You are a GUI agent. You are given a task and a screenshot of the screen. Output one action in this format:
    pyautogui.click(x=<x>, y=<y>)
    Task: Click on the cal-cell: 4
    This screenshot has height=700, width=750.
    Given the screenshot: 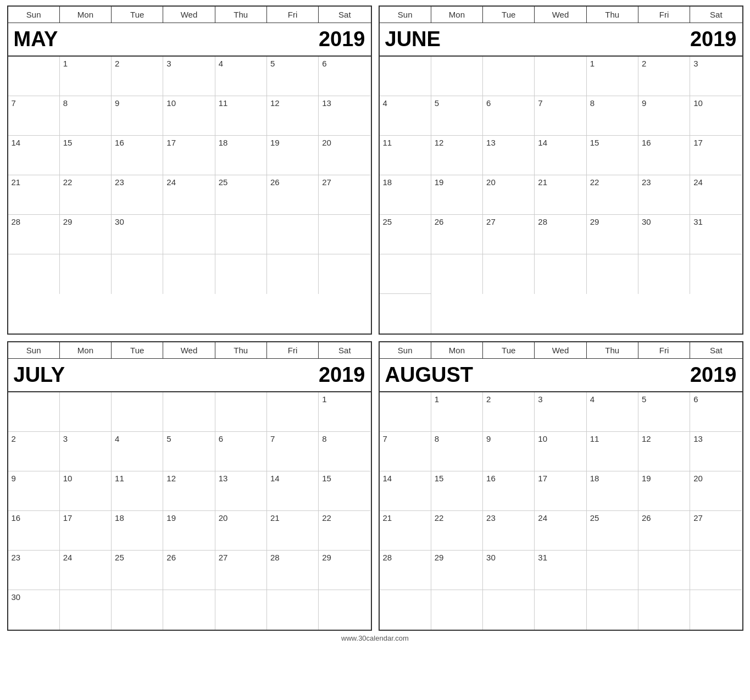 What is the action you would take?
    pyautogui.click(x=405, y=116)
    